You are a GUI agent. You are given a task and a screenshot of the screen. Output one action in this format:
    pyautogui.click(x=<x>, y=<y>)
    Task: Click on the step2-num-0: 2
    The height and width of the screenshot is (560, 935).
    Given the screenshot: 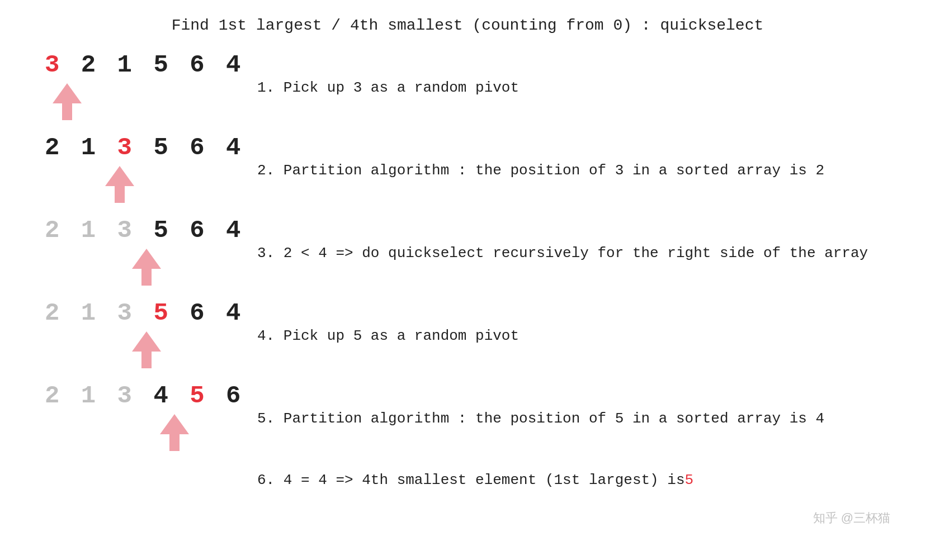 What is the action you would take?
    pyautogui.click(x=54, y=148)
    